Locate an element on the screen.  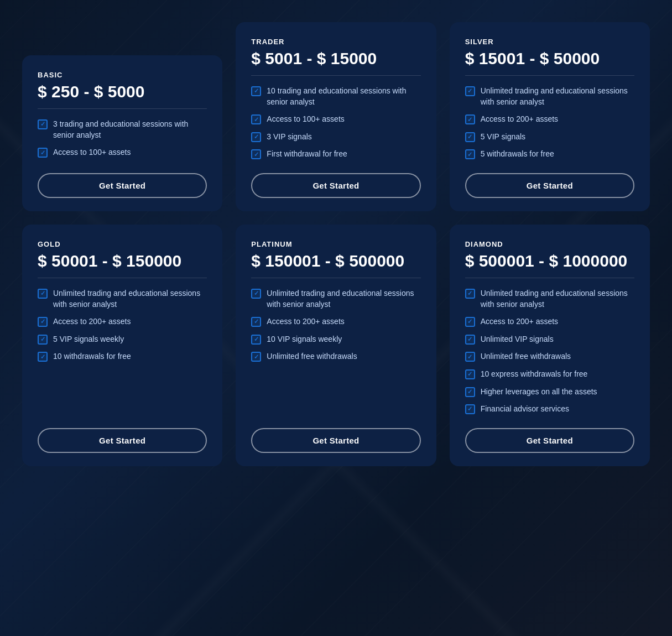
trader-tier: TRADER is located at coordinates (336, 42).